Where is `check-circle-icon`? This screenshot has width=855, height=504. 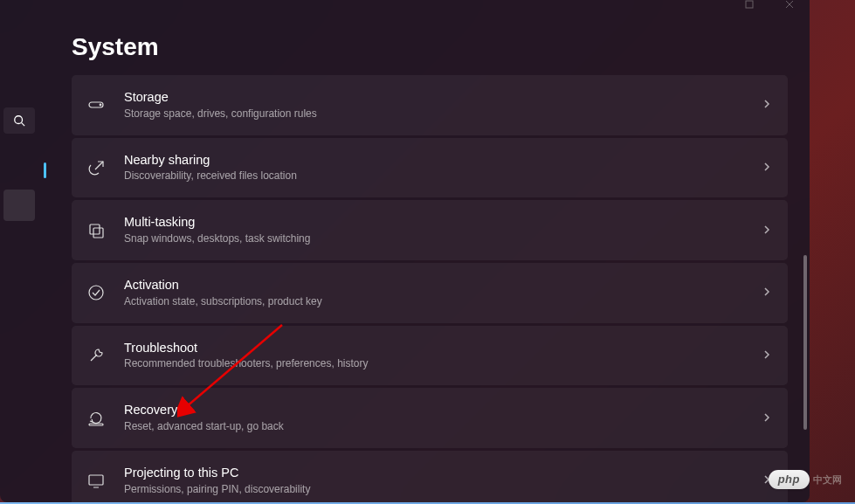 check-circle-icon is located at coordinates (96, 293).